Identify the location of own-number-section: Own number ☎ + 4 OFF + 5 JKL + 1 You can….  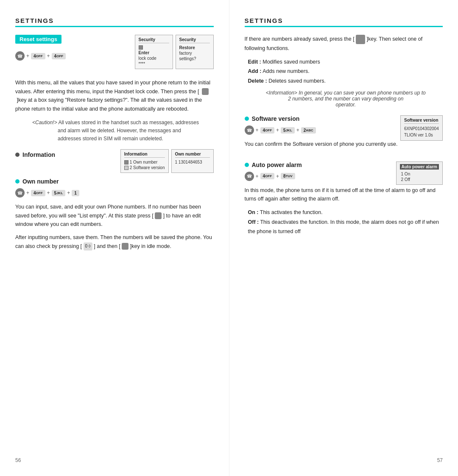
(114, 214).